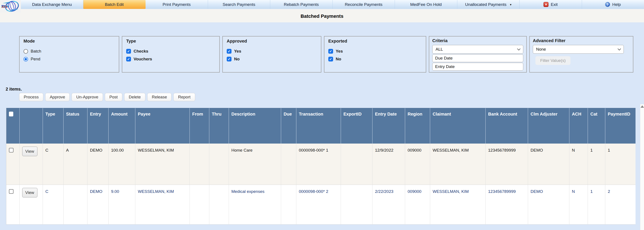  Describe the element at coordinates (642, 107) in the screenshot. I see `scroll-up-icon` at that location.